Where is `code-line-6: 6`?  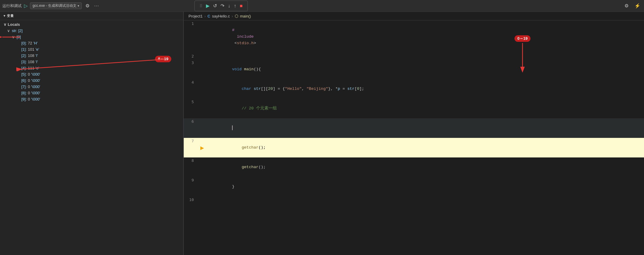
code-line-6: 6 is located at coordinates (414, 128).